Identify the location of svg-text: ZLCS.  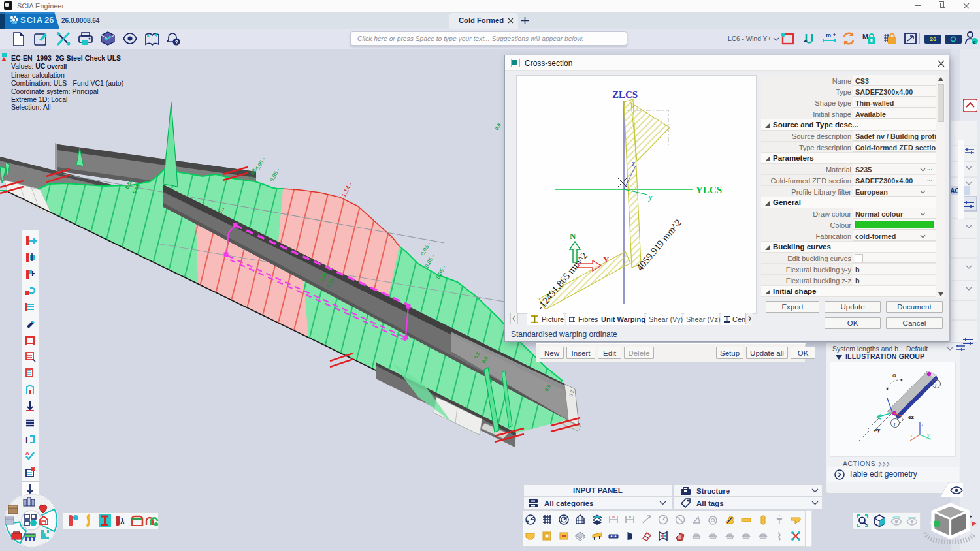
(625, 95).